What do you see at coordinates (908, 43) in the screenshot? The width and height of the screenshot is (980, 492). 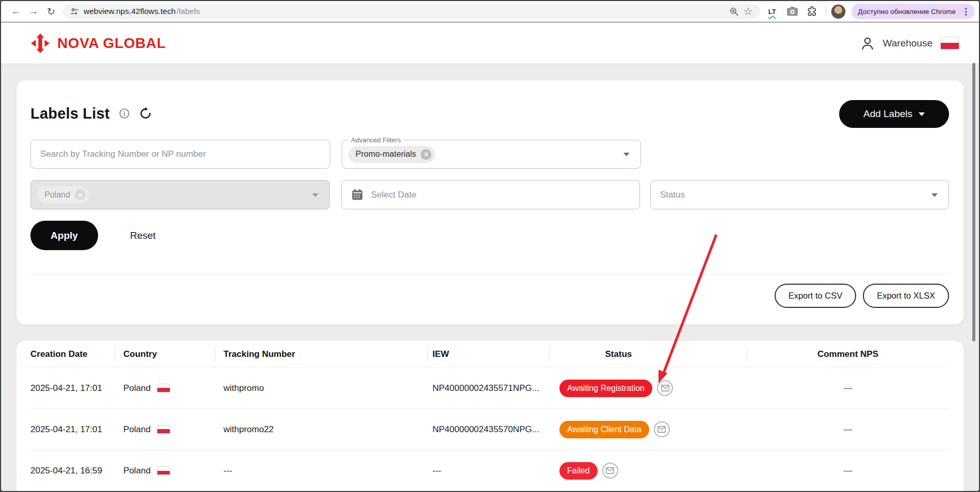 I see `user-label: Warehouse` at bounding box center [908, 43].